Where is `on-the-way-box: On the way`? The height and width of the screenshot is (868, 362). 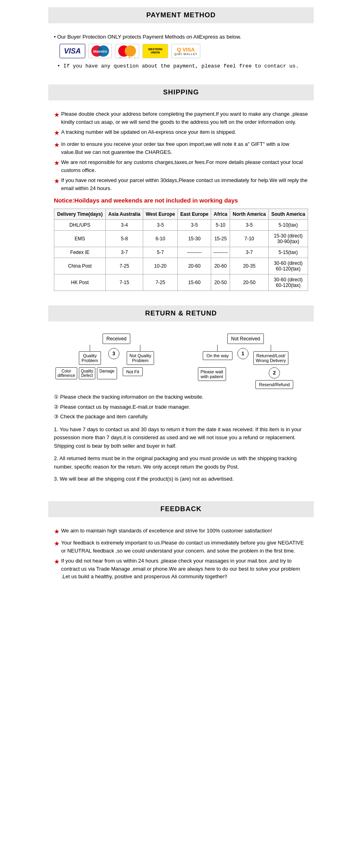 on-the-way-box: On the way is located at coordinates (218, 356).